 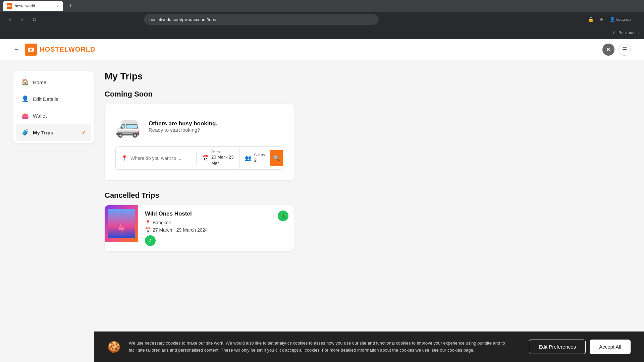 What do you see at coordinates (33, 6) in the screenshot?
I see `browser-tab: hw hostelworld ×` at bounding box center [33, 6].